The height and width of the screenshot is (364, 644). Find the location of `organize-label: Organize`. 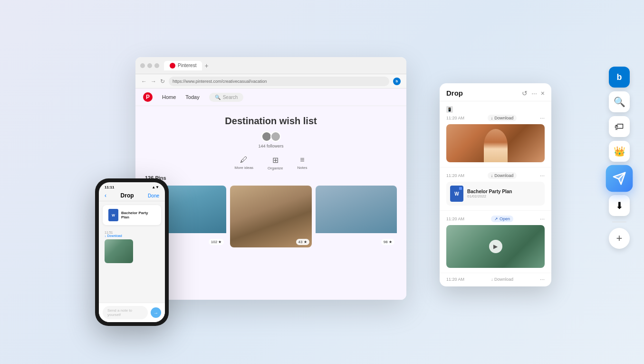

organize-label: Organize is located at coordinates (275, 168).